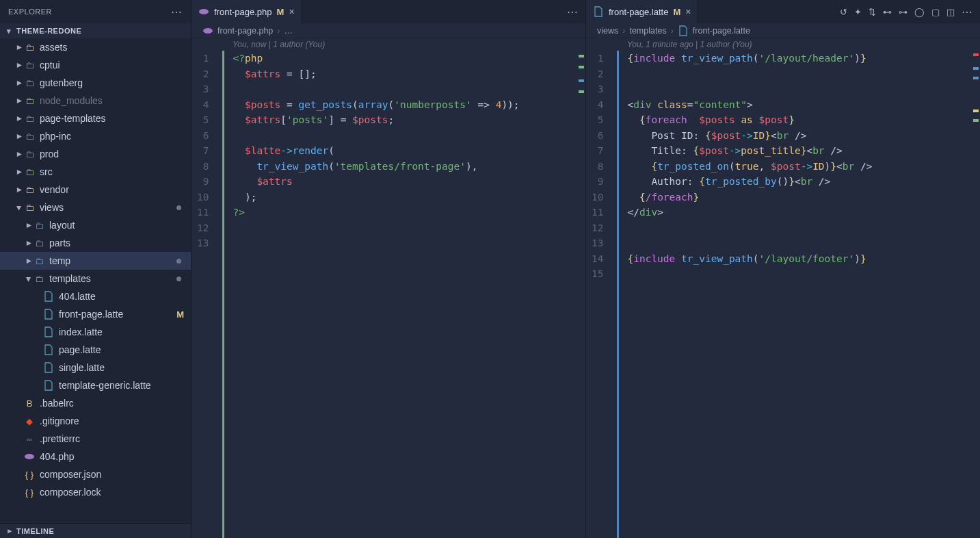 Image resolution: width=980 pixels, height=538 pixels. What do you see at coordinates (96, 350) in the screenshot?
I see `tree-item-page-latte: page.latte` at bounding box center [96, 350].